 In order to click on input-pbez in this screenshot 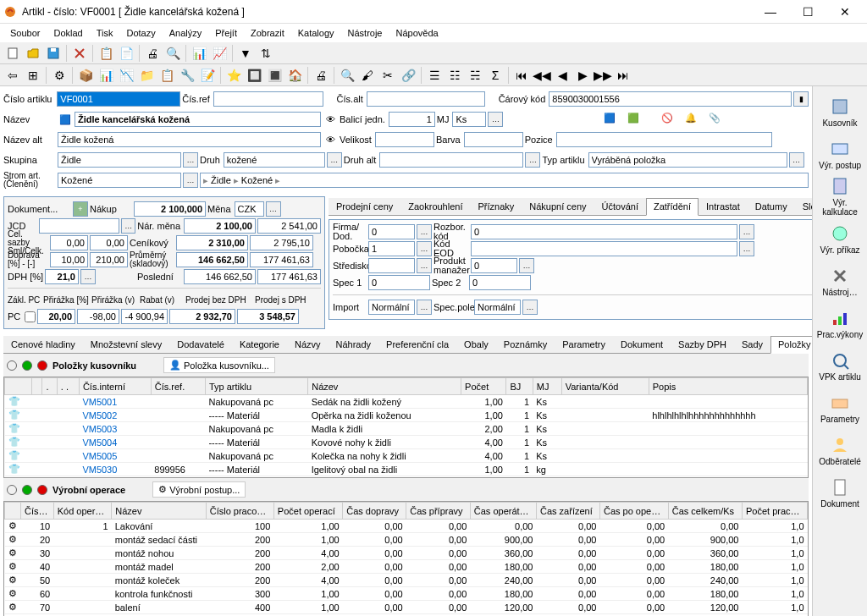, I will do `click(202, 316)`.